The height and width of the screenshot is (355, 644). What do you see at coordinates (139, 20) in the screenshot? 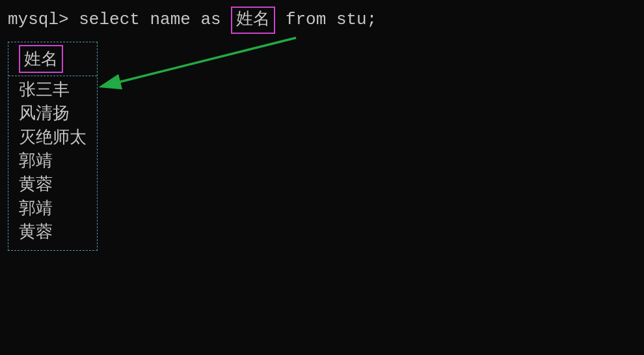
I see `command-before-as: select name` at bounding box center [139, 20].